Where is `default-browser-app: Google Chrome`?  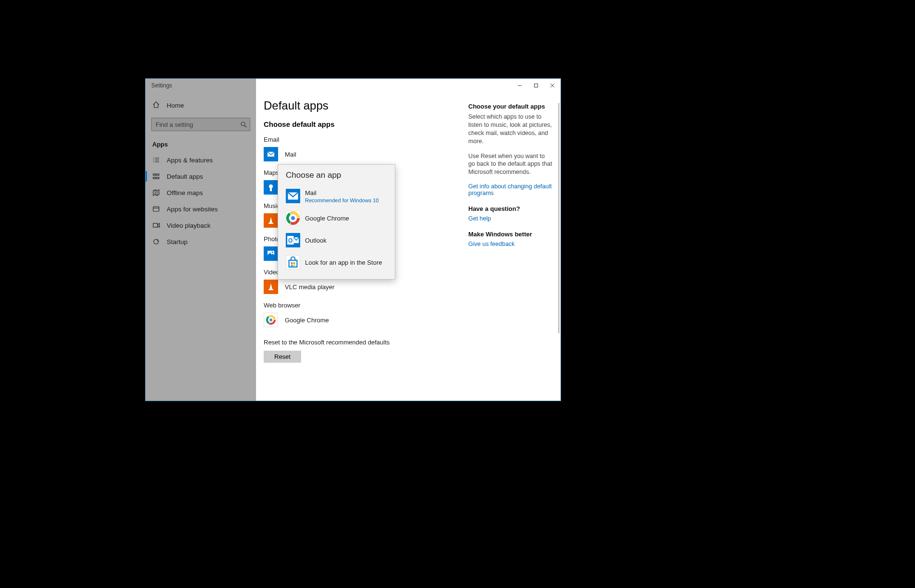
default-browser-app: Google Chrome is located at coordinates (362, 320).